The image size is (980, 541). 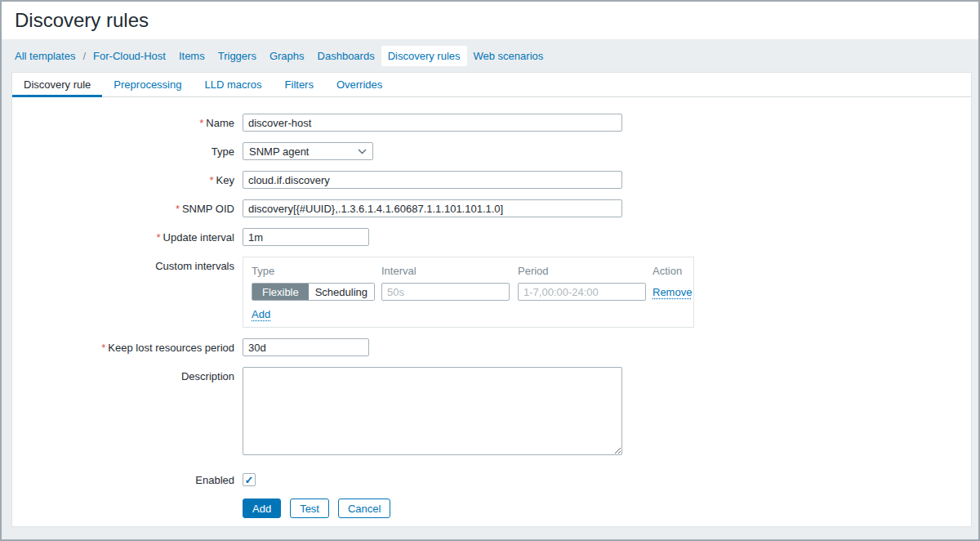 I want to click on interval-input, so click(x=446, y=292).